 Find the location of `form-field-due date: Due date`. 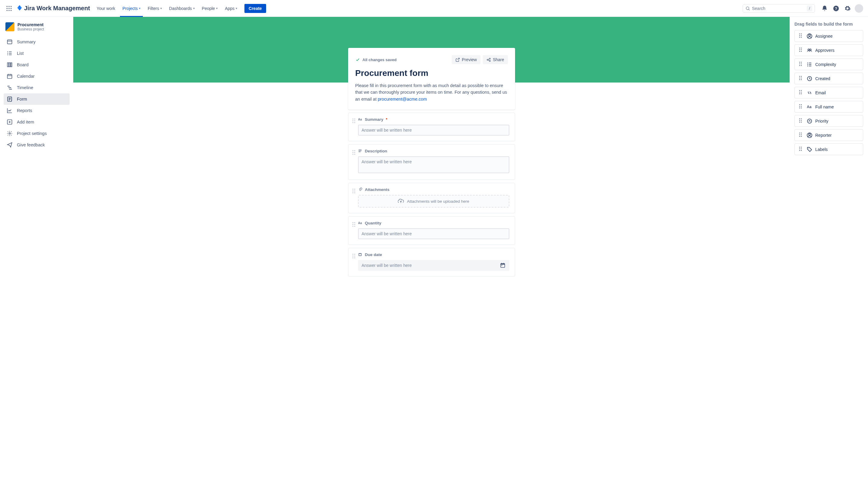

form-field-due date: Due date is located at coordinates (431, 262).